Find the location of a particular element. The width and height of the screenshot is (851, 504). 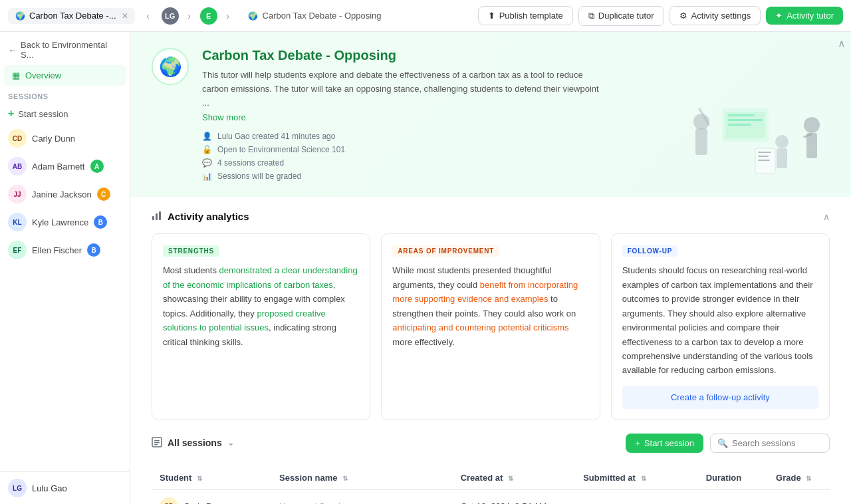

col-created-at: Created at ⇅ is located at coordinates (515, 478).